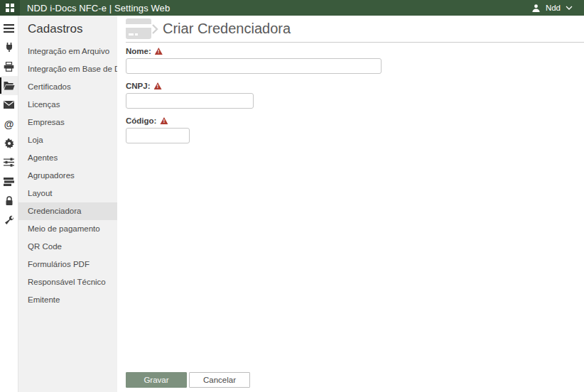 This screenshot has width=584, height=392. Describe the element at coordinates (569, 8) in the screenshot. I see `chevron-down-icon` at that location.